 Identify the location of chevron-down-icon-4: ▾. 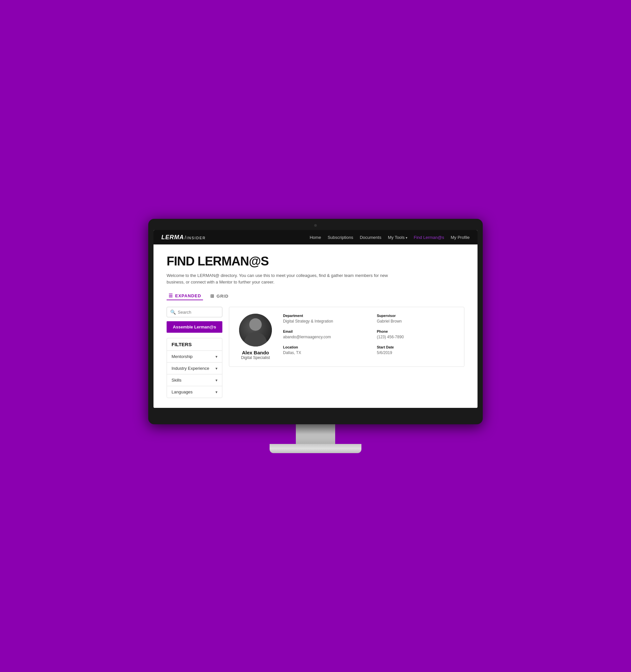
(217, 392).